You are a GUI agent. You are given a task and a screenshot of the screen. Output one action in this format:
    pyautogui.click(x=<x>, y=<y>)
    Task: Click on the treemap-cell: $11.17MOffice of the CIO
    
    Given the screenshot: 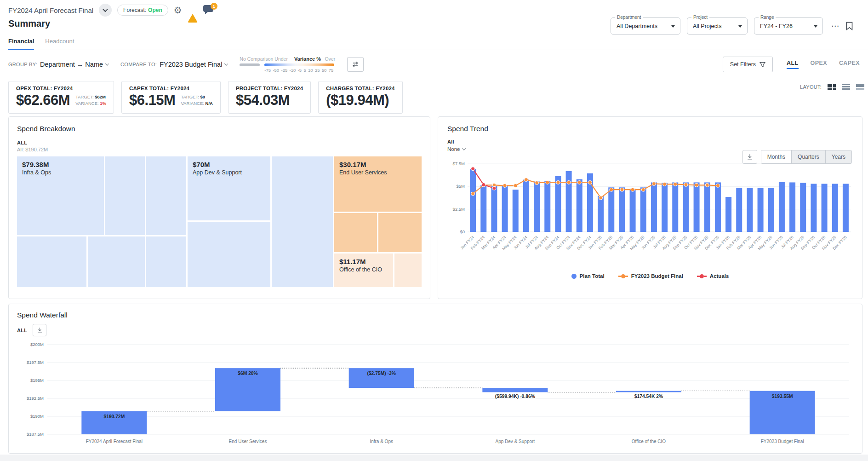 What is the action you would take?
    pyautogui.click(x=364, y=271)
    